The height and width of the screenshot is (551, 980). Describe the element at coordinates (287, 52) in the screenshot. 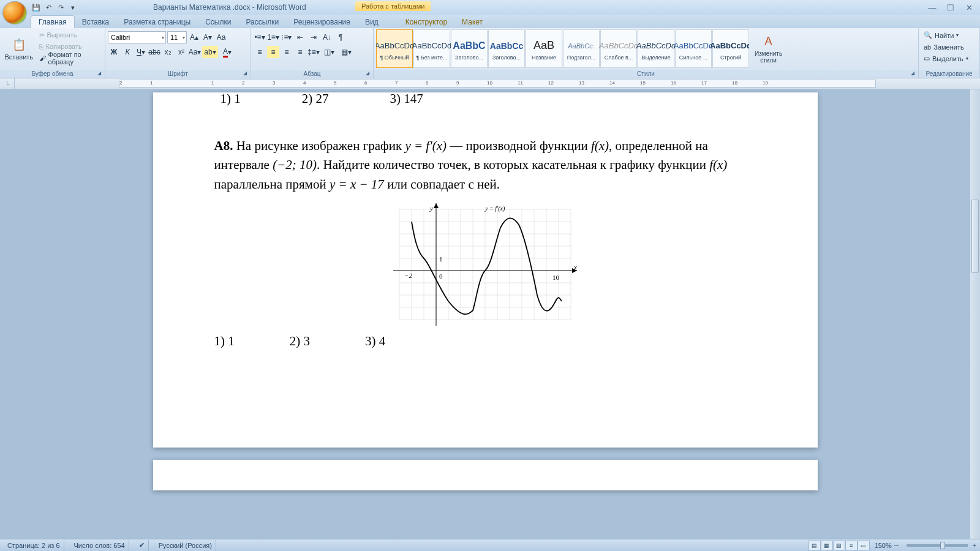

I see `align-right-button: ≡` at that location.